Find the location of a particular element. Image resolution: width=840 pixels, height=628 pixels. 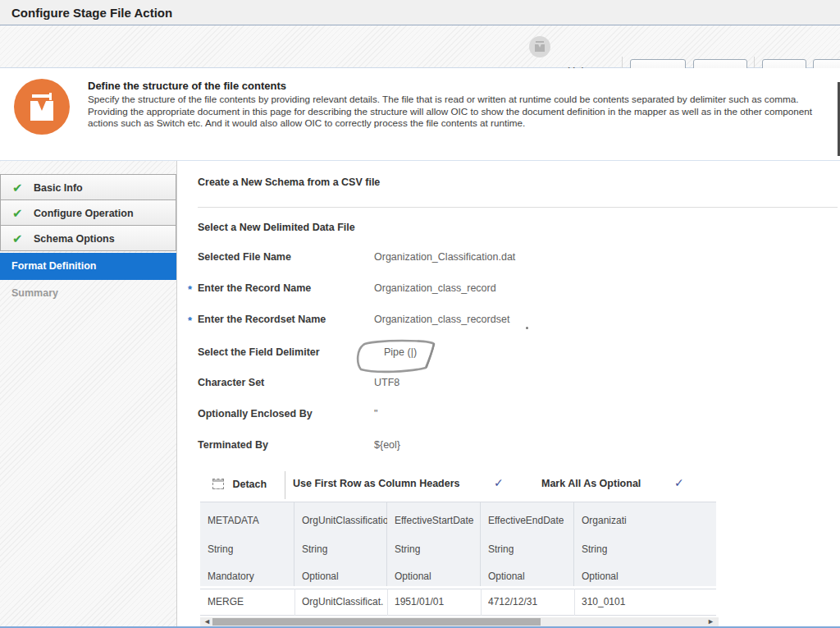

sidebar-item-format-definition: Format Definition is located at coordinates (89, 266).